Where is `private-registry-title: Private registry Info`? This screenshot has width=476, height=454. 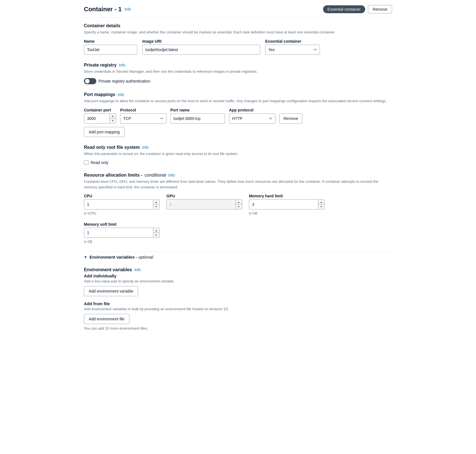
private-registry-title: Private registry Info is located at coordinates (238, 65).